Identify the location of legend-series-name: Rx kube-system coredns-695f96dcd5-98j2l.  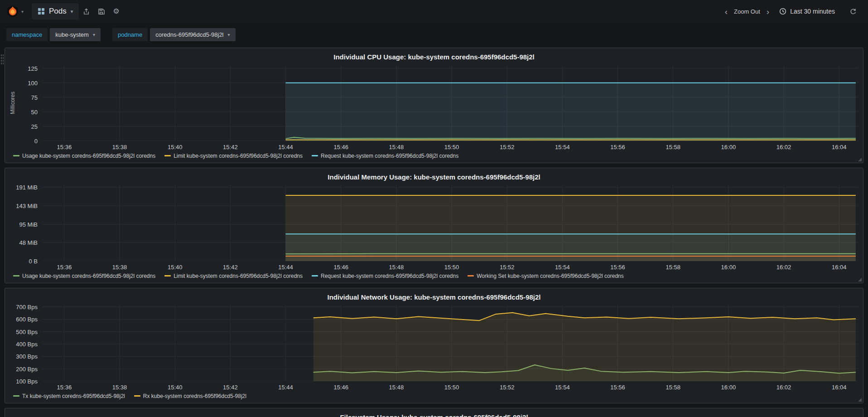
(195, 396).